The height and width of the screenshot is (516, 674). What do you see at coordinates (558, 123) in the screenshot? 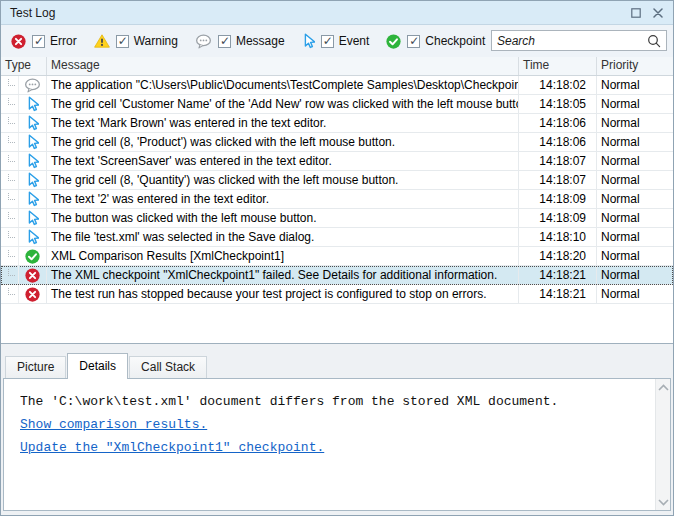
I see `cell-time: 14:18:06` at bounding box center [558, 123].